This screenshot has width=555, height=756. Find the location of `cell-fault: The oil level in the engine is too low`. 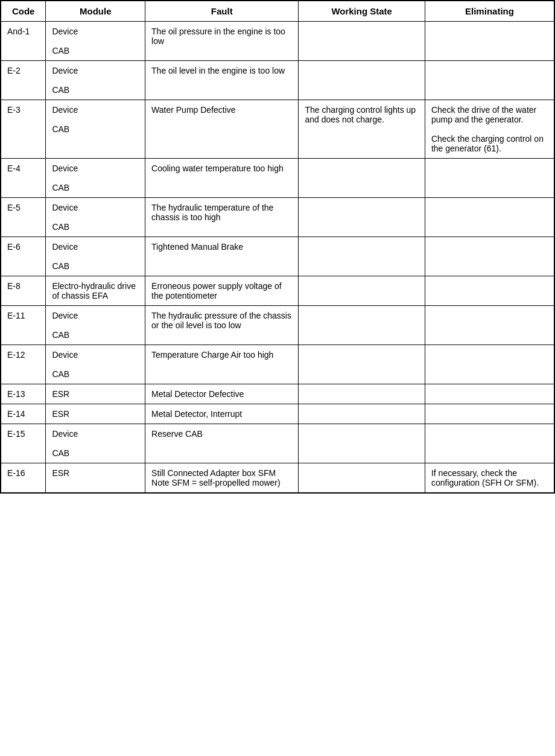

cell-fault: The oil level in the engine is too low is located at coordinates (222, 81).